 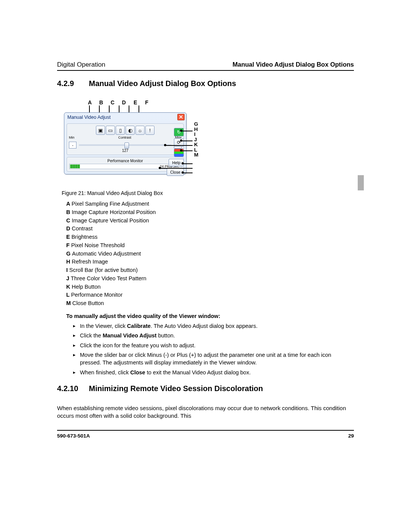 What do you see at coordinates (293, 65) in the screenshot?
I see `header-right: Manual Video Adjust Dialog Box Options` at bounding box center [293, 65].